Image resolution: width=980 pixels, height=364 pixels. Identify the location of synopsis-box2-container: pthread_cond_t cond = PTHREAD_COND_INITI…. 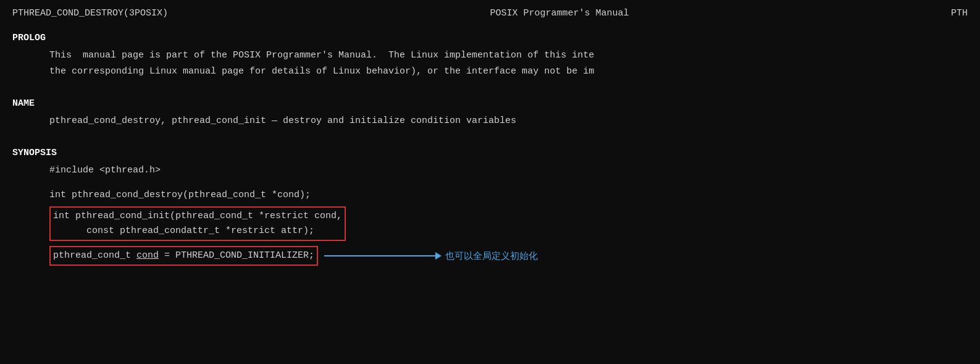
(509, 256).